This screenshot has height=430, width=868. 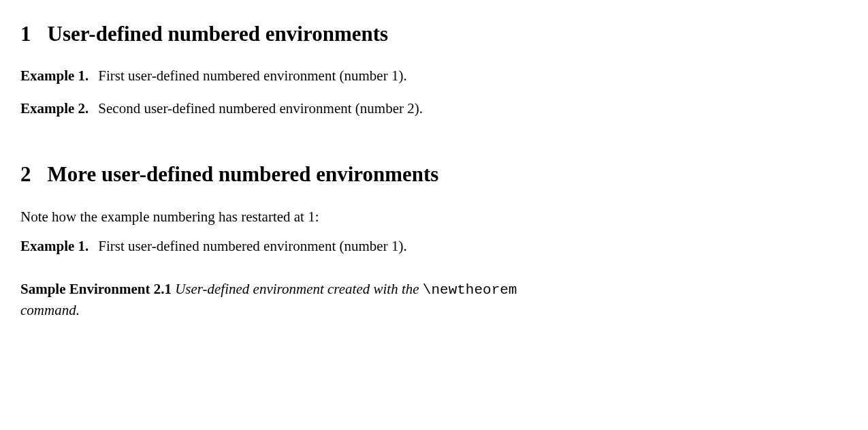 What do you see at coordinates (26, 174) in the screenshot?
I see `section-2-number: 2` at bounding box center [26, 174].